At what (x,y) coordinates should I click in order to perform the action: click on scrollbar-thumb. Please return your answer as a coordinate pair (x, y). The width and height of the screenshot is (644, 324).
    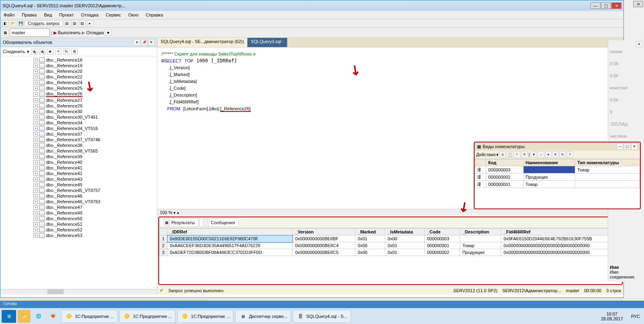
    Looking at the image, I should click on (56, 292).